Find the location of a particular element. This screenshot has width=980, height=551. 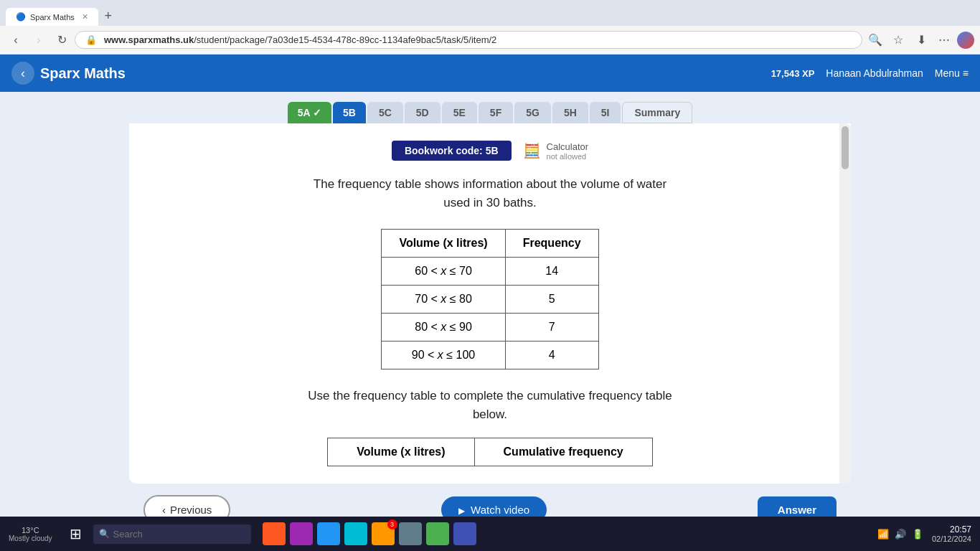

table-row: 90 < x ≤ 100 4 is located at coordinates (490, 356).